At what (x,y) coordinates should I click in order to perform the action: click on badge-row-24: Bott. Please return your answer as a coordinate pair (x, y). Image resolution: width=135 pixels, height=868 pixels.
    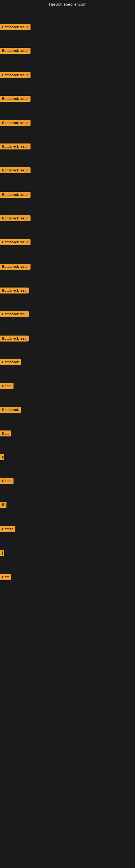
    Looking at the image, I should click on (5, 578).